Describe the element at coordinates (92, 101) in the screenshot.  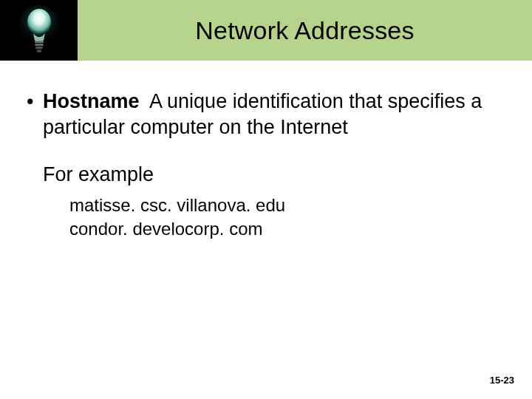
I see `bullet-term: Hostname` at that location.